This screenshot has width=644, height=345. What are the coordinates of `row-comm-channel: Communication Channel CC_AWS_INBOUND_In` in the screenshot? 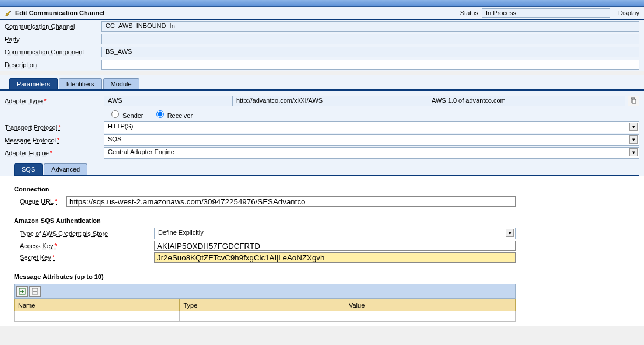 It's located at (322, 26).